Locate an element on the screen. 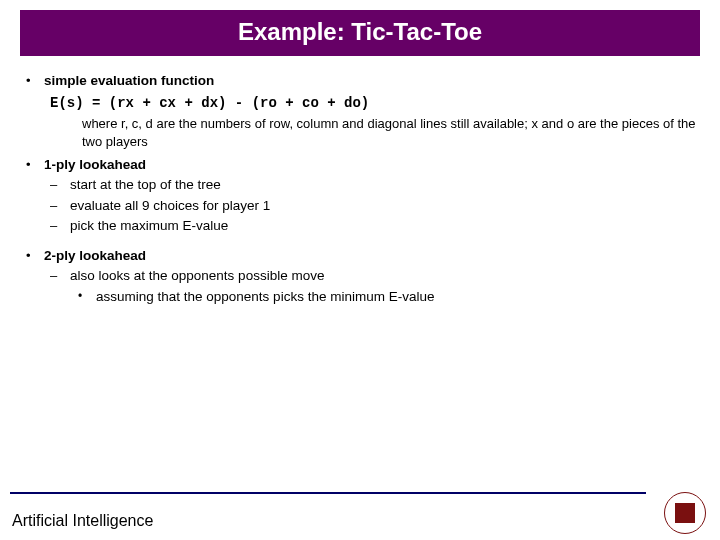 The image size is (720, 540). sub-item: start at the top of the tree is located at coordinates (385, 185).